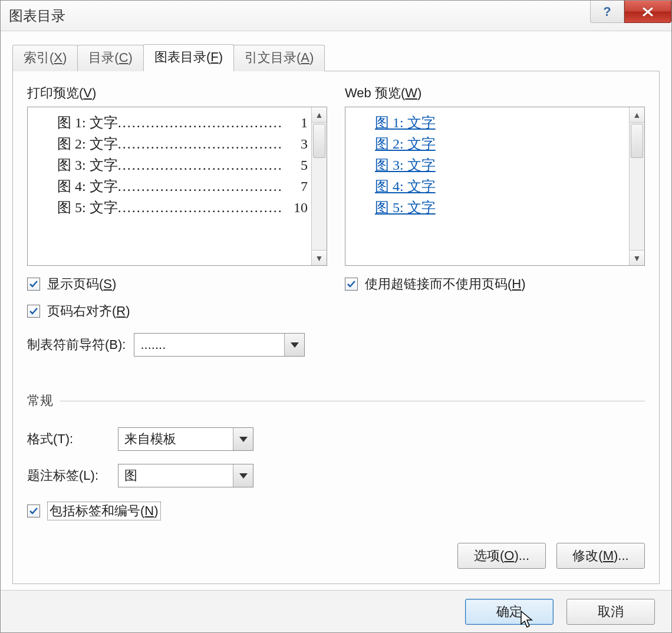 The image size is (672, 633). Describe the element at coordinates (183, 123) in the screenshot. I see `list-item: 图 1: 文字.................................…` at that location.